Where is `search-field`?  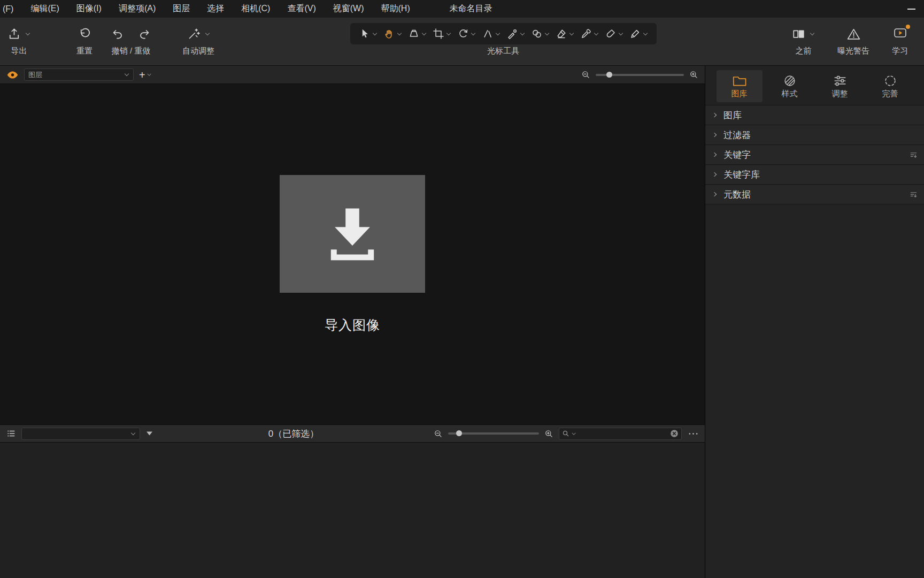 search-field is located at coordinates (620, 434).